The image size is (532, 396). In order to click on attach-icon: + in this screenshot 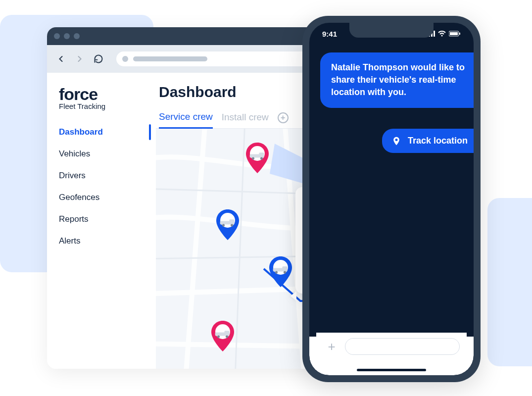, I will do `click(332, 346)`.